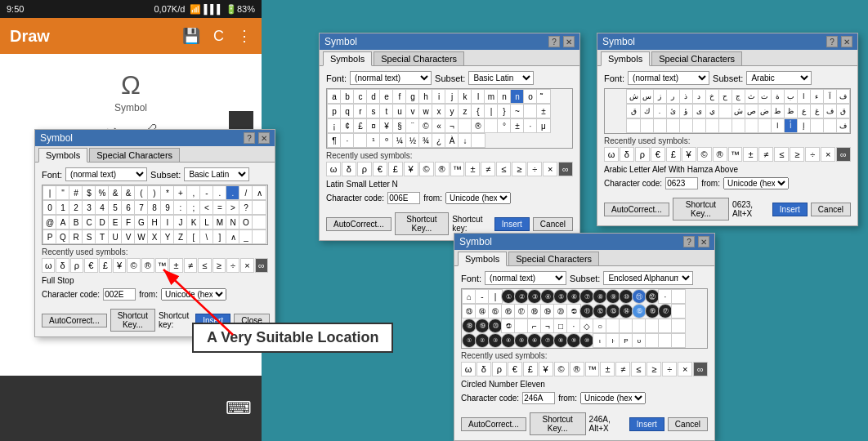 The width and height of the screenshot is (868, 441). I want to click on shortcut-button-tr: Shortcut Key..., so click(701, 209).